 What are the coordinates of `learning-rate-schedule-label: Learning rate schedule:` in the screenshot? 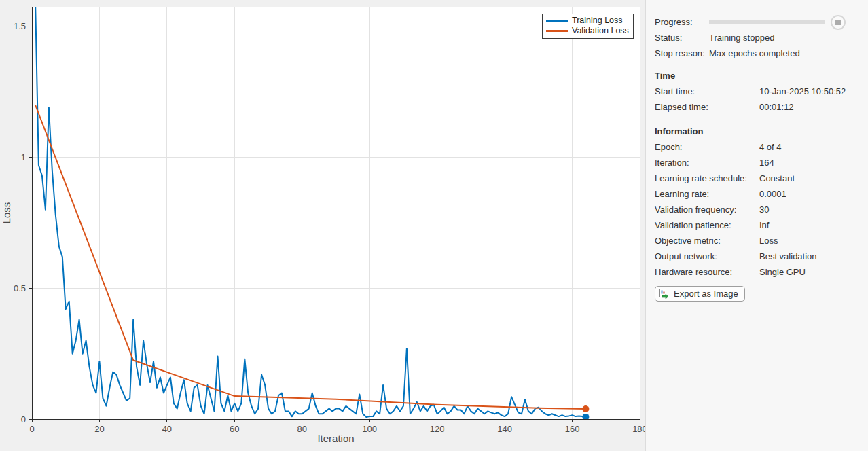 It's located at (707, 178).